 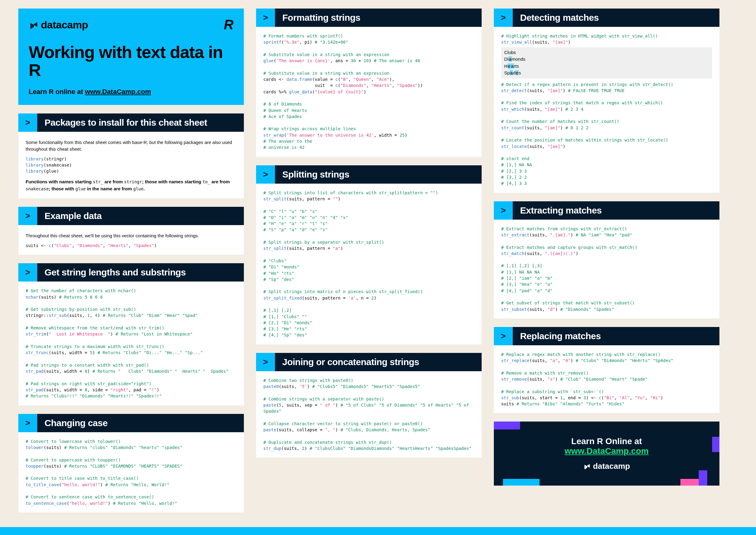 I want to click on section-title: Formatting strings, so click(x=378, y=18).